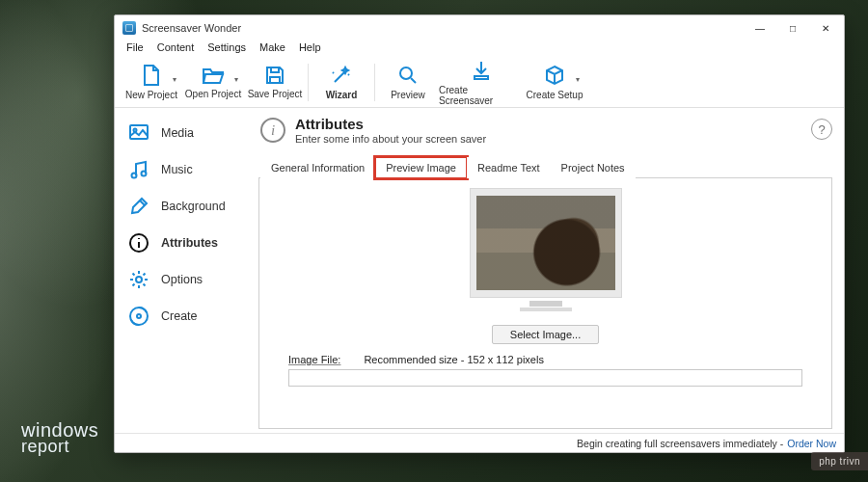 The height and width of the screenshot is (482, 868). Describe the element at coordinates (129, 28) in the screenshot. I see `app-icon` at that location.